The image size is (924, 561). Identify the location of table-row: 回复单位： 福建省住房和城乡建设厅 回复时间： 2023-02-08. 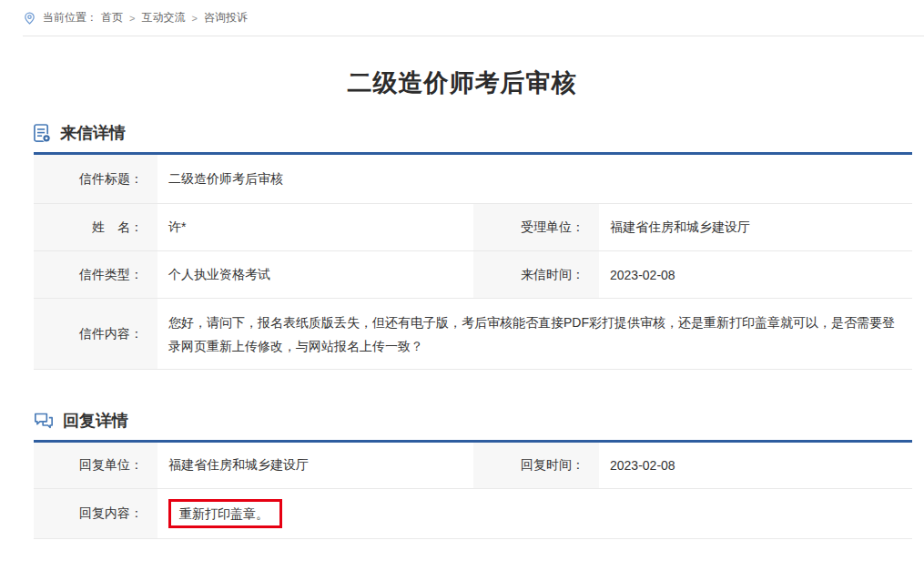
(473, 465).